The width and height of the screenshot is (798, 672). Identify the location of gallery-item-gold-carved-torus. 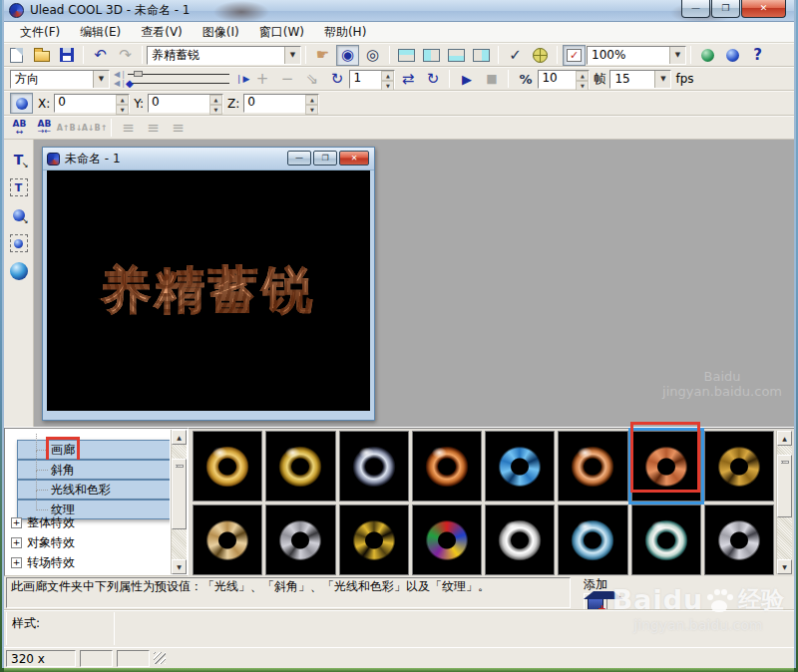
(739, 467).